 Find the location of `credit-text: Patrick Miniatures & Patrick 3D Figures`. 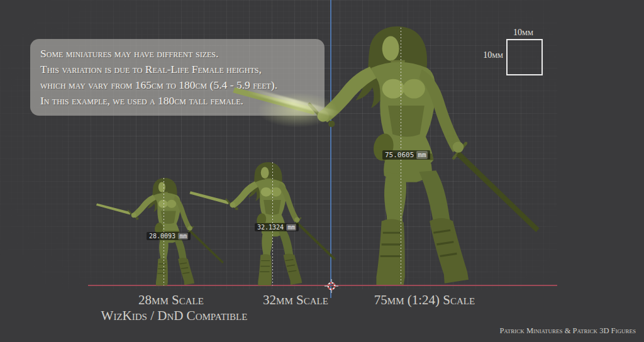

credit-text: Patrick Miniatures & Patrick 3D Figures is located at coordinates (567, 331).